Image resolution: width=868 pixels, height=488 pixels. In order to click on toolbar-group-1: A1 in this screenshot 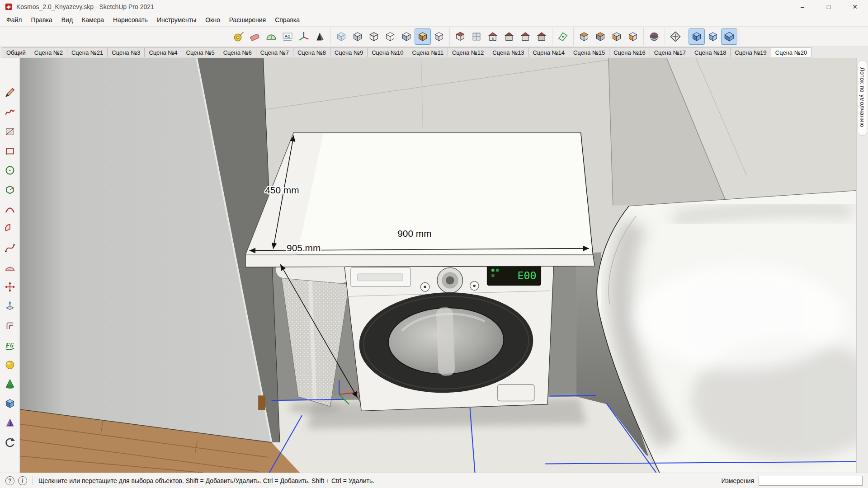, I will do `click(279, 37)`.